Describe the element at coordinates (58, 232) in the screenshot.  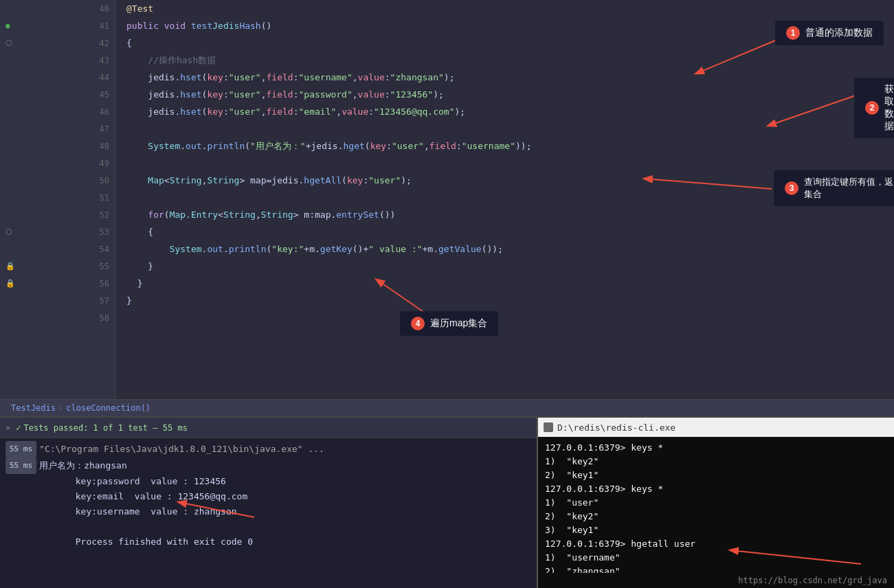
I see `sidebar-line-53: ⬡ 53` at that location.